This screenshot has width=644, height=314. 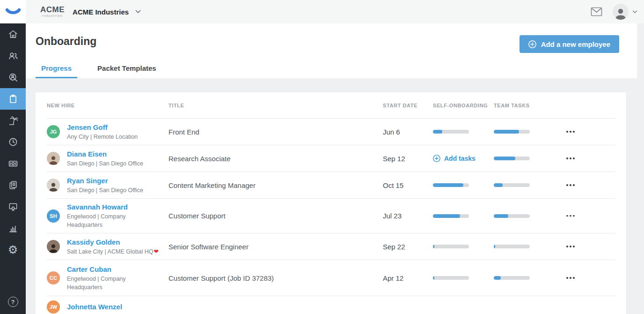 What do you see at coordinates (13, 120) in the screenshot?
I see `sidebar-item-time-off` at bounding box center [13, 120].